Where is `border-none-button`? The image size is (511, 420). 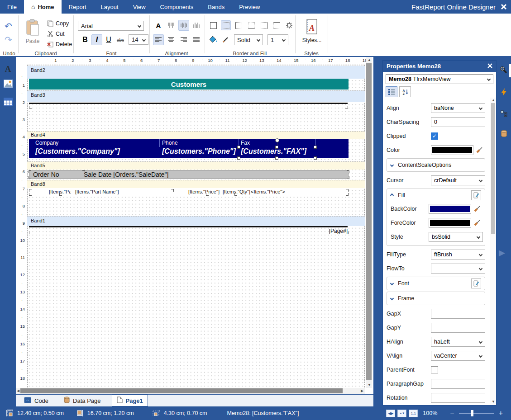 border-none-button is located at coordinates (226, 25).